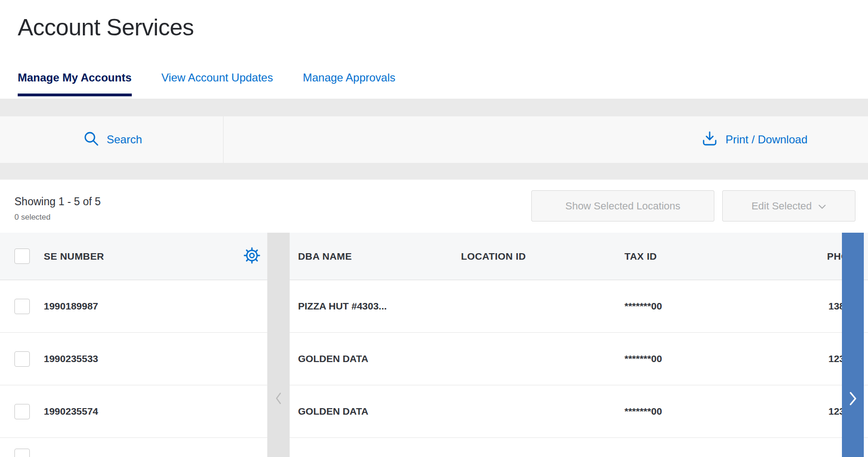 The image size is (868, 457). What do you see at coordinates (789, 206) in the screenshot?
I see `edit-selected-button: Edit Selected` at bounding box center [789, 206].